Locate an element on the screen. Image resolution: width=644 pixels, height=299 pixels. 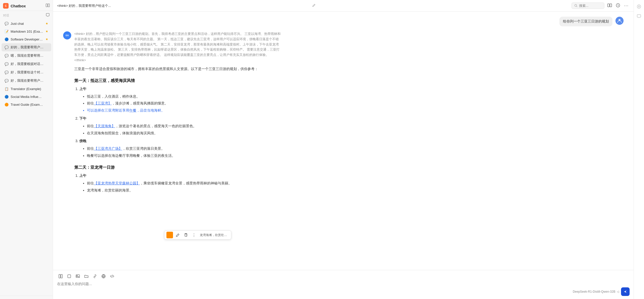
more-text-options-button: ⋮ is located at coordinates (194, 235).